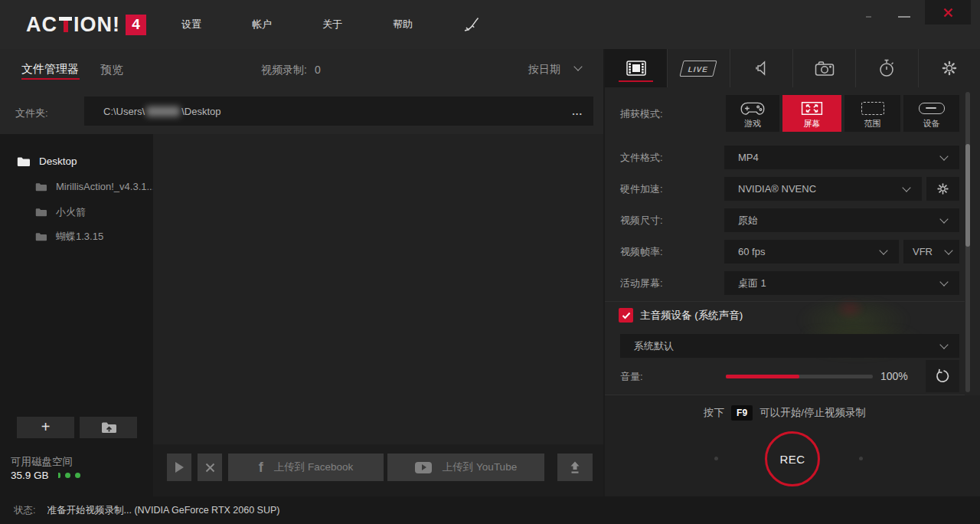 This screenshot has width=980, height=524. Describe the element at coordinates (635, 81) in the screenshot. I see `active-right-tab-underline` at that location.